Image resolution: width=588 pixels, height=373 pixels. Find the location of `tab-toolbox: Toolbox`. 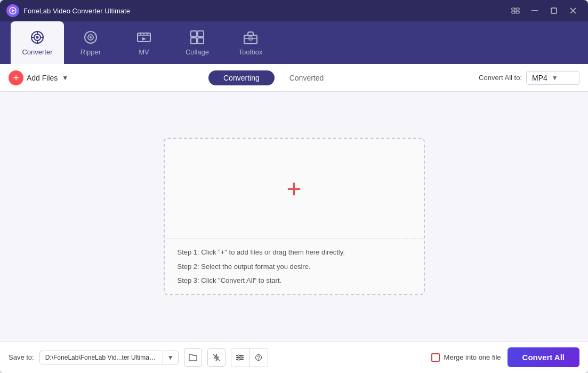

tab-toolbox: Toolbox is located at coordinates (251, 43).